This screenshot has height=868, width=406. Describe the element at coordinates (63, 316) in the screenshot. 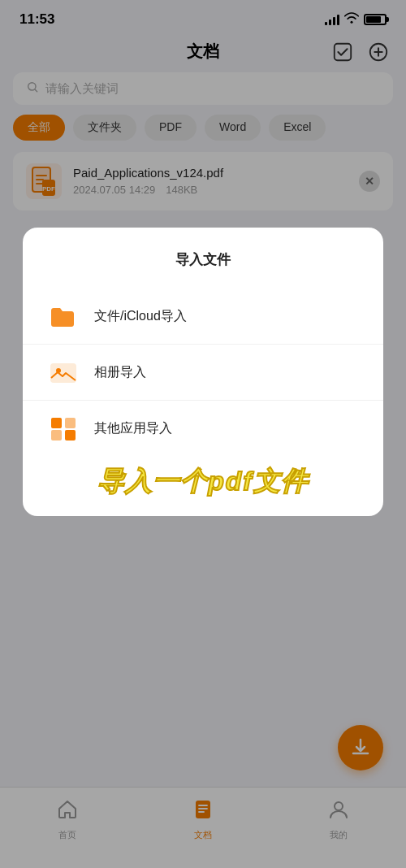

I see `folder-icon` at that location.